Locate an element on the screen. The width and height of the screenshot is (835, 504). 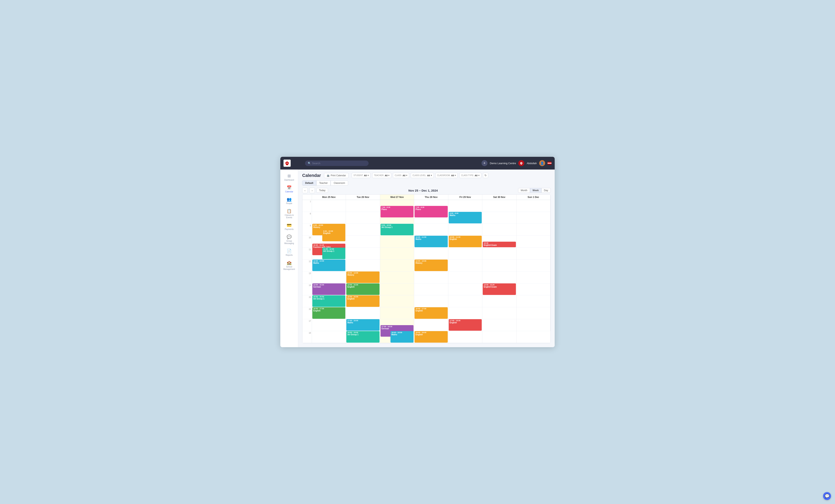
event-e20: 16:00 - 17:00English is located at coordinates (329, 313).